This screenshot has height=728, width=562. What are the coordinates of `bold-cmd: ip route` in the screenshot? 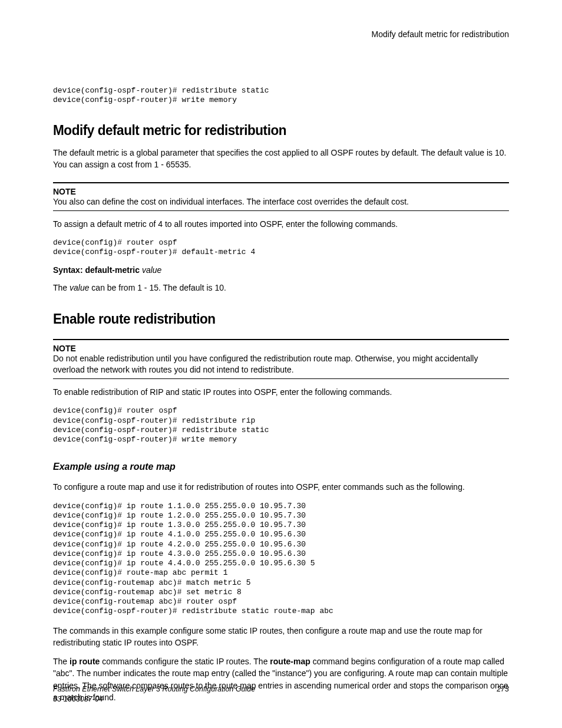 It's located at (85, 661).